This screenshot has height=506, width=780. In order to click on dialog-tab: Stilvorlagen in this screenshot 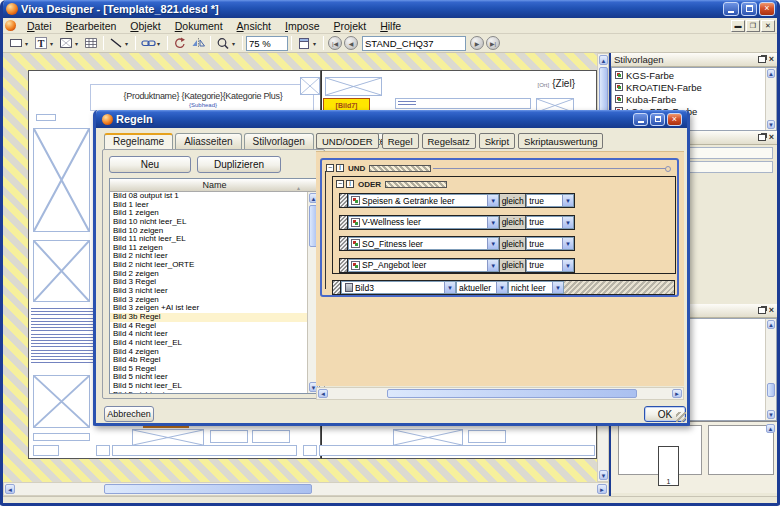, I will do `click(279, 141)`.